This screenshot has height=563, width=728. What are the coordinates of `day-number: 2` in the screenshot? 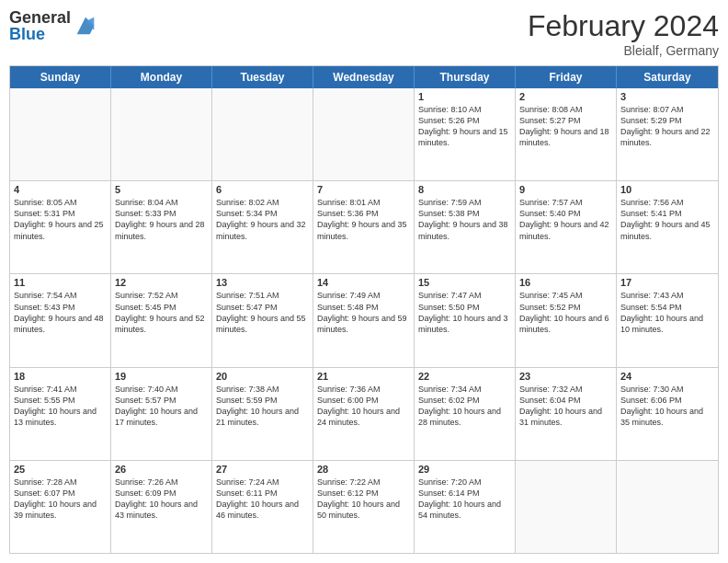 It's located at (566, 97).